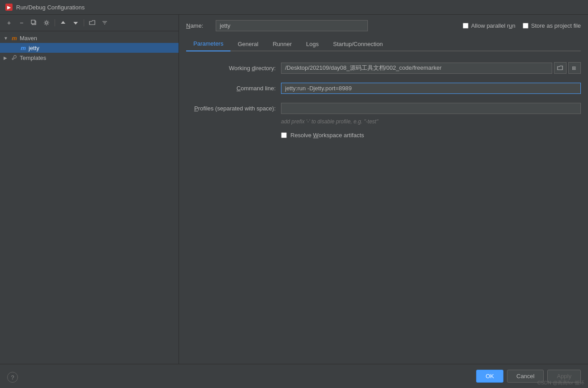 The image size is (588, 388). I want to click on maven-icon: m, so click(14, 38).